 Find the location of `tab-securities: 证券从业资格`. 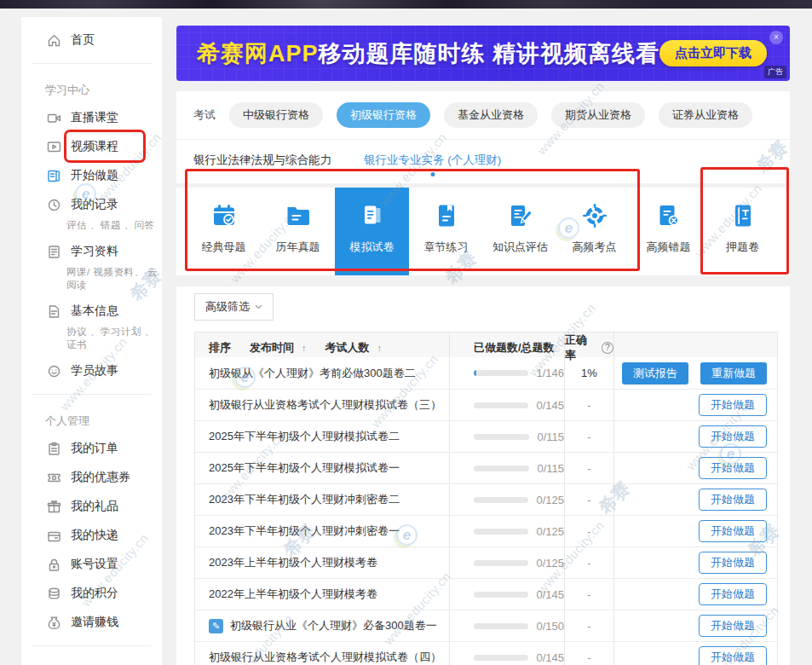

tab-securities: 证券从业资格 is located at coordinates (705, 115).